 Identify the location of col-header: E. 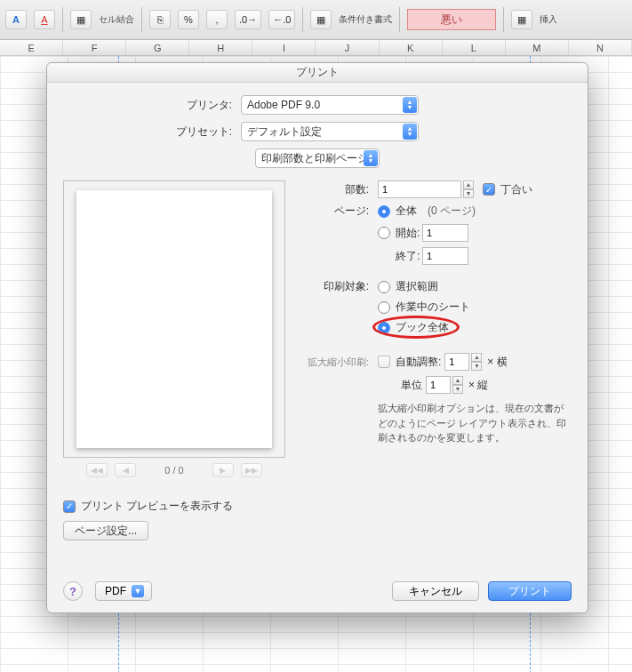
(32, 48).